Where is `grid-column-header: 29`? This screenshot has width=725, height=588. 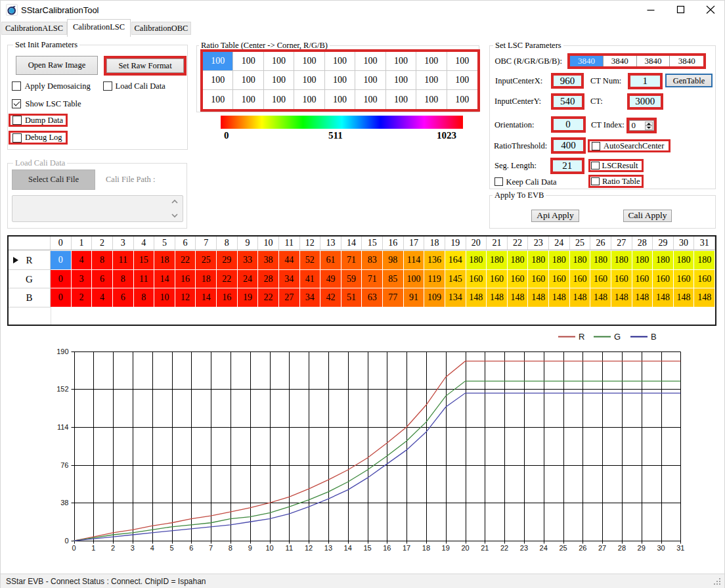 grid-column-header: 29 is located at coordinates (663, 243).